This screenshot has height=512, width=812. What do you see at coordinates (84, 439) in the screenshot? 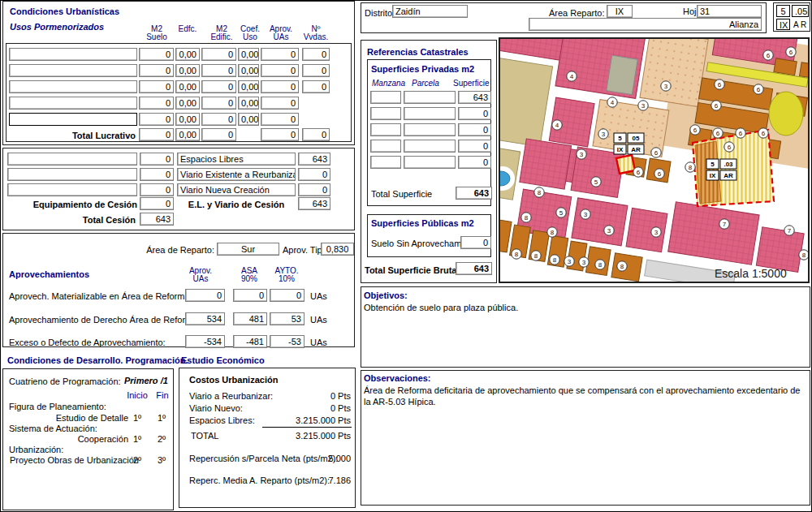
I see `cooperacion-label: Cooperación` at bounding box center [84, 439].